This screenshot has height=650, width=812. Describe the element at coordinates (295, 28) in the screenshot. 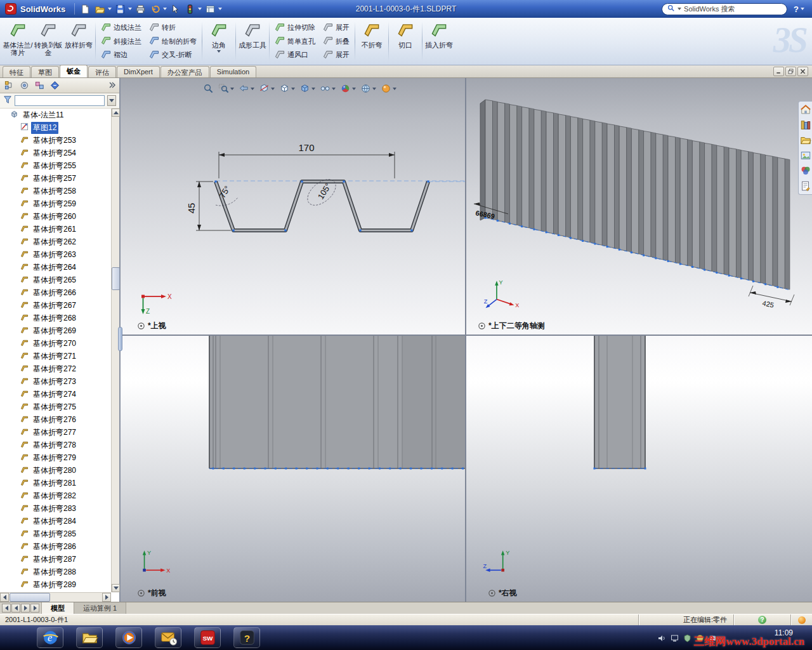

I see `ribbon-button-extruded-cut: 拉伸切除` at that location.